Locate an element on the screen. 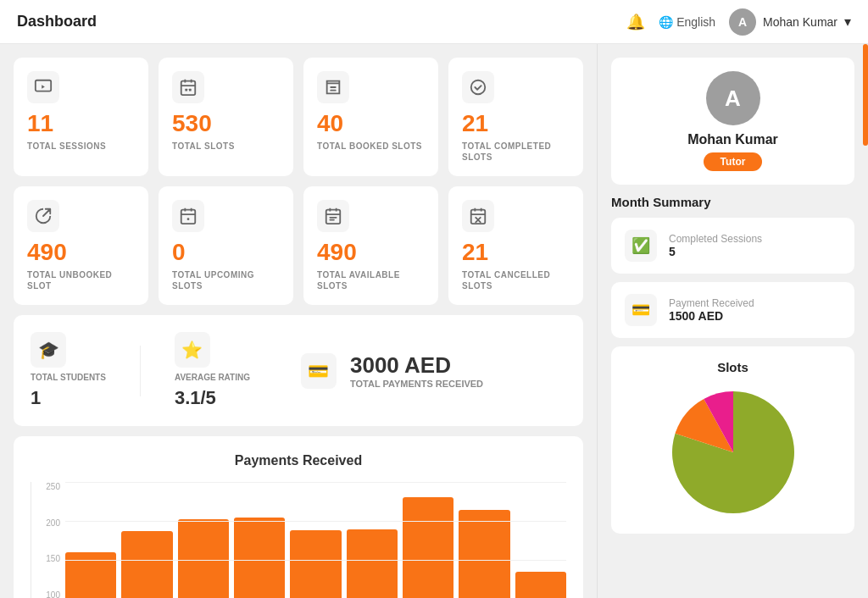 The image size is (868, 598). payment-received-card: 💳 Payment Received 1500 AED is located at coordinates (732, 310).